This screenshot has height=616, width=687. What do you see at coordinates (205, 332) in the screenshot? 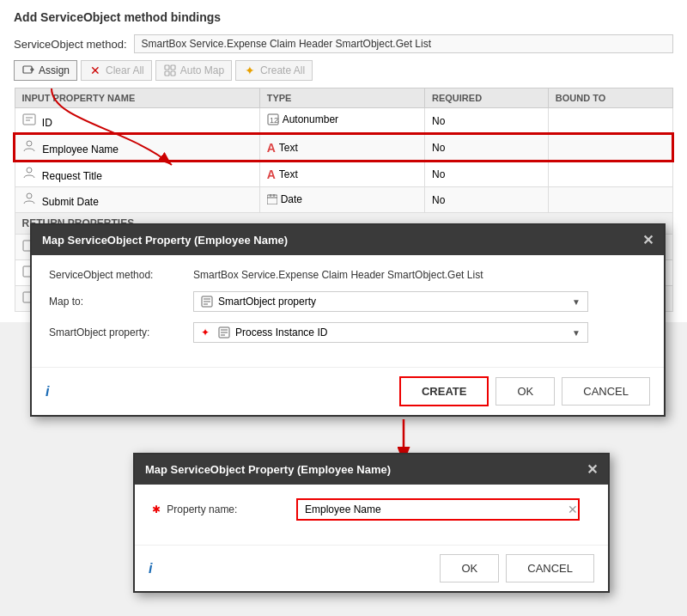
I see `required-star-1: ✦` at bounding box center [205, 332].